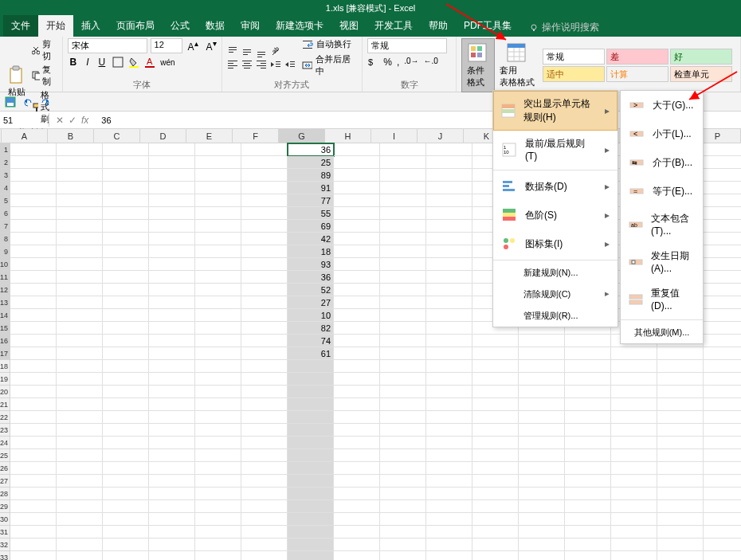 The height and width of the screenshot is (560, 741). I want to click on increase-decimal-button: .0→, so click(411, 62).